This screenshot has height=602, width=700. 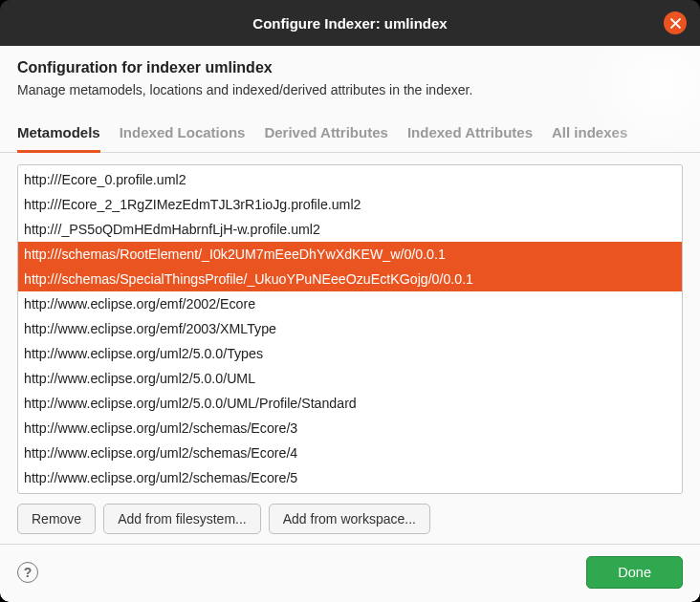 What do you see at coordinates (675, 23) in the screenshot?
I see `close-icon` at bounding box center [675, 23].